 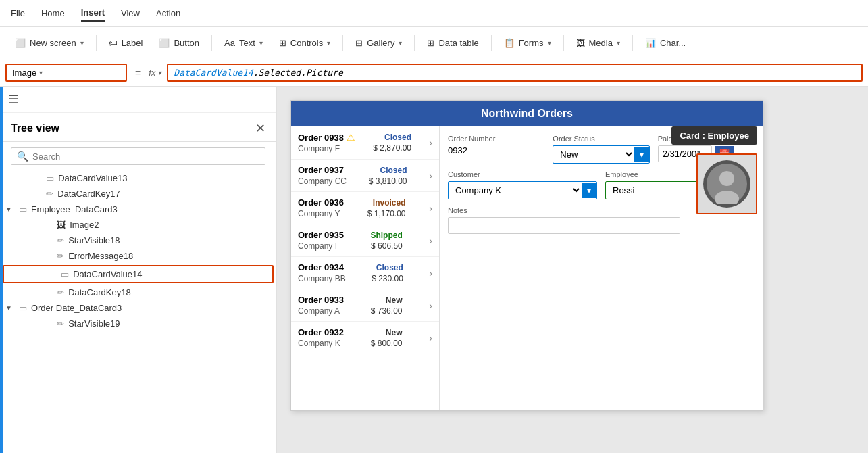 I want to click on fx-chevron: ▾, so click(x=159, y=73).